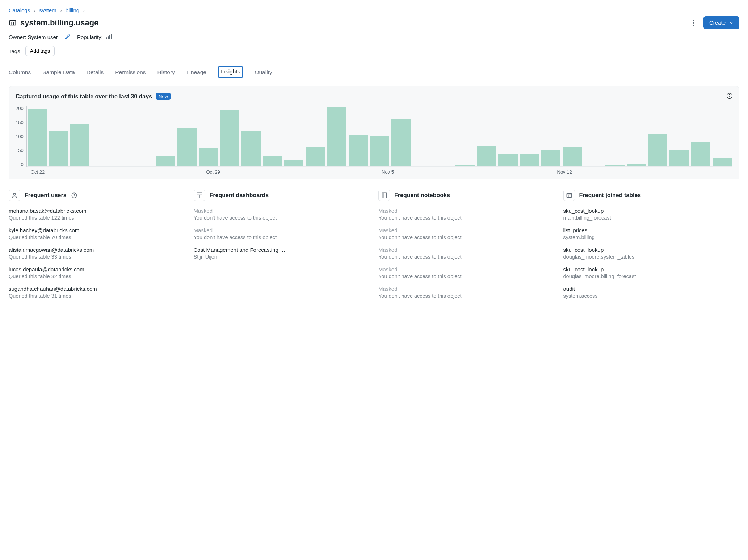 The image size is (748, 560). Describe the element at coordinates (721, 22) in the screenshot. I see `create-button: Create` at that location.